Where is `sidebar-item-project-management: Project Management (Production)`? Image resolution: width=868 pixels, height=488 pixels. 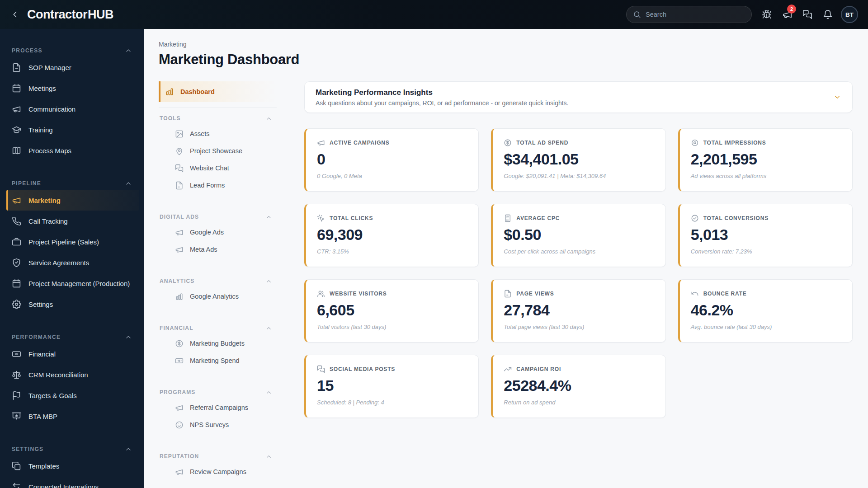 sidebar-item-project-management: Project Management (Production) is located at coordinates (72, 283).